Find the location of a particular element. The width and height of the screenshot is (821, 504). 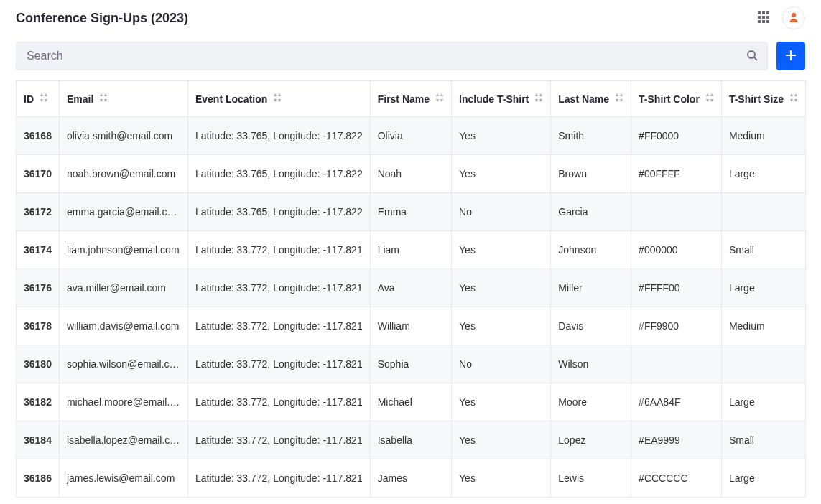

table-row: 36178william.davis@email.comLatitude: 33… is located at coordinates (411, 326).